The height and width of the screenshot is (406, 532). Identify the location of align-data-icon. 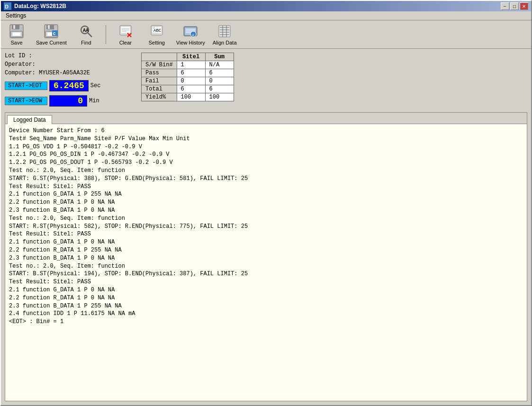
(225, 31).